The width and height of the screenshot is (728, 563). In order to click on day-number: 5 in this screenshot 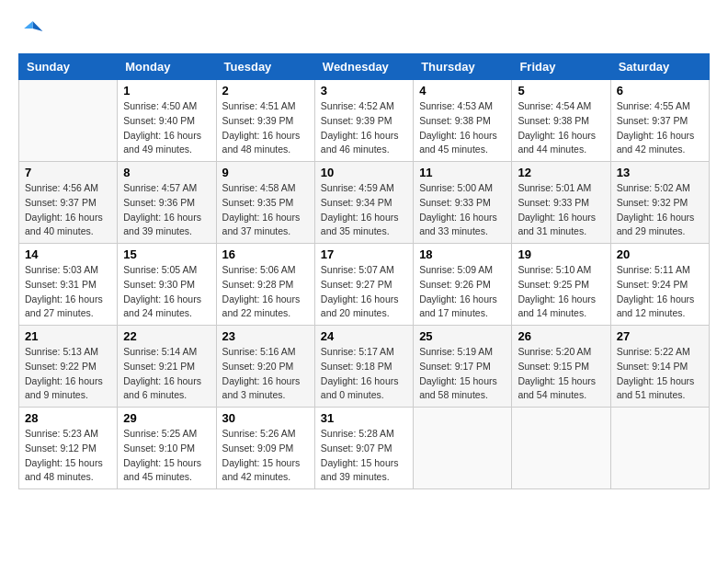, I will do `click(561, 90)`.